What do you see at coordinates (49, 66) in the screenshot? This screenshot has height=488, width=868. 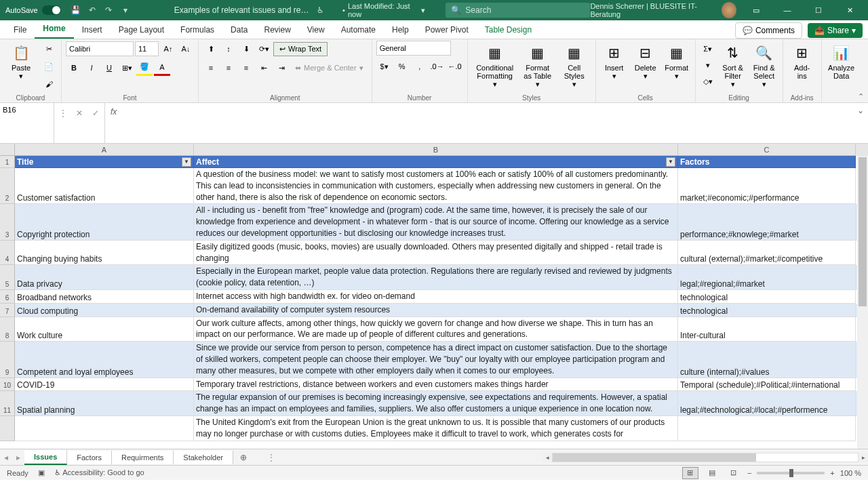 I see `copy-icon: 📄` at bounding box center [49, 66].